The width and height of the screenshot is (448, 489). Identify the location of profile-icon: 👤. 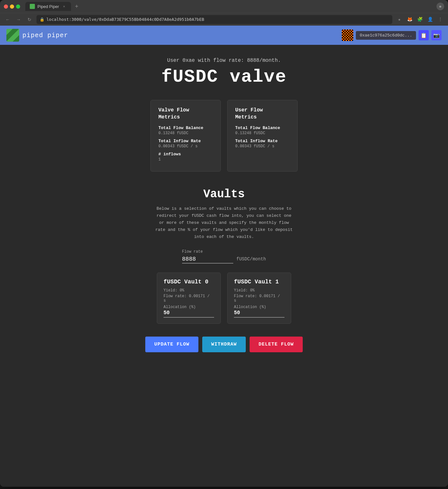
(430, 20).